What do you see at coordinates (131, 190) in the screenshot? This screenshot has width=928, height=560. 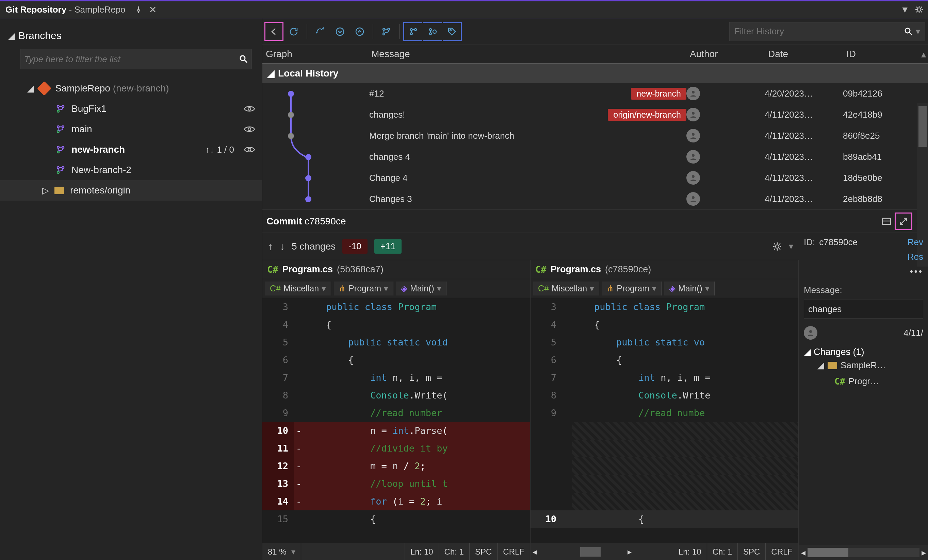 I see `remotes-node: ▷ remotes/origin` at bounding box center [131, 190].